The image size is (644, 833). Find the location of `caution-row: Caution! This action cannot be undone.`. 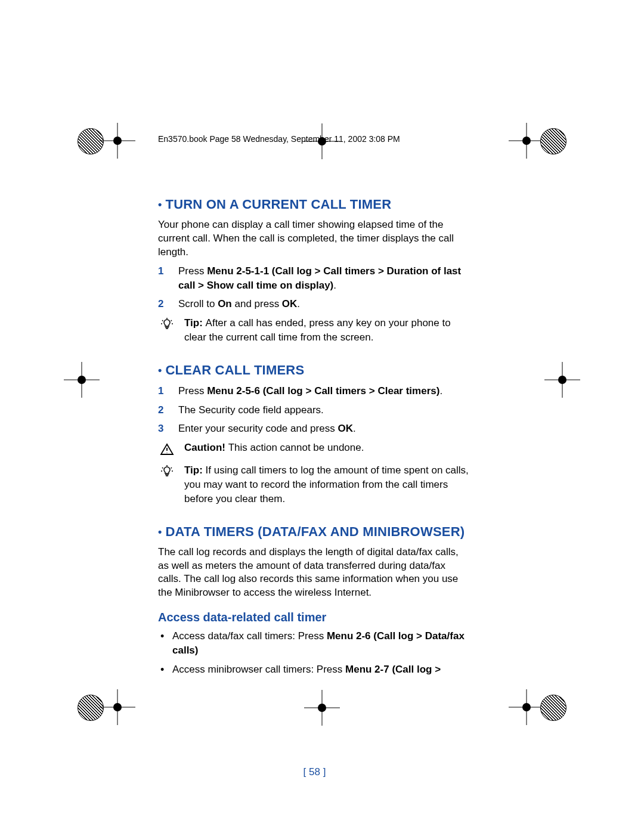

caution-row: Caution! This action cannot be undone. is located at coordinates (315, 450).